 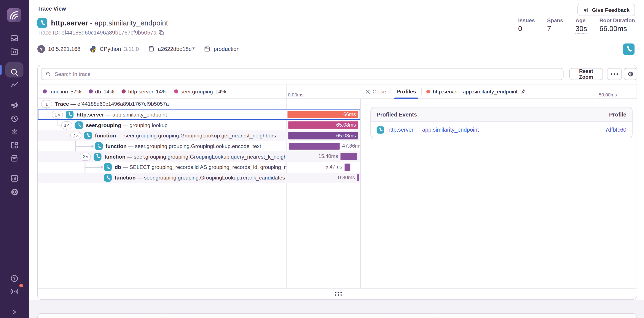 What do you see at coordinates (368, 91) in the screenshot?
I see `close-icon` at bounding box center [368, 91].